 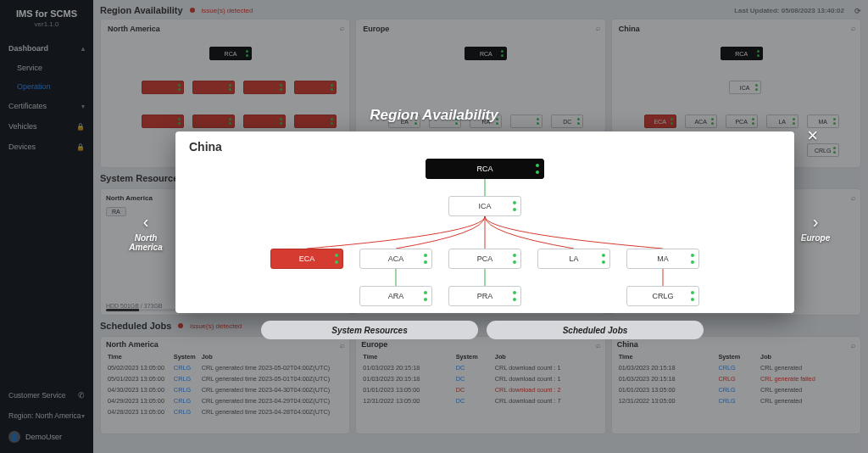 I want to click on node-pra: PRA, so click(x=485, y=296).